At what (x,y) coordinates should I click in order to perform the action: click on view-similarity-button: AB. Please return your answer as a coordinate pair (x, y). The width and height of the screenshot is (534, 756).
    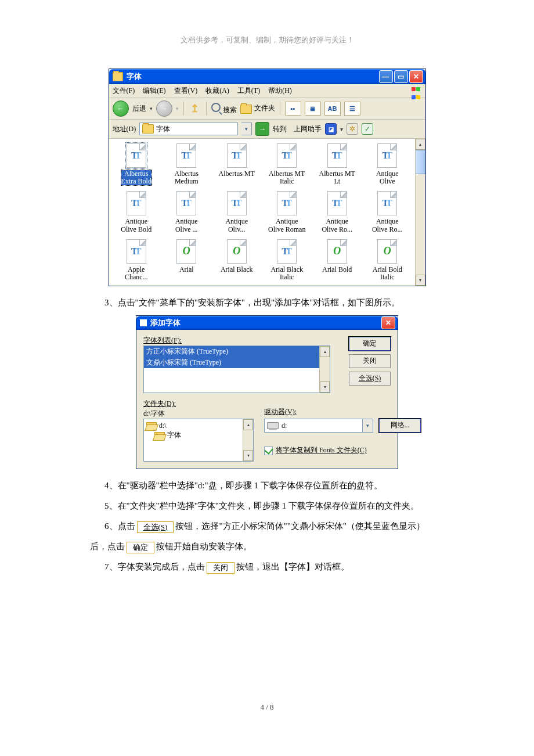
    Looking at the image, I should click on (333, 109).